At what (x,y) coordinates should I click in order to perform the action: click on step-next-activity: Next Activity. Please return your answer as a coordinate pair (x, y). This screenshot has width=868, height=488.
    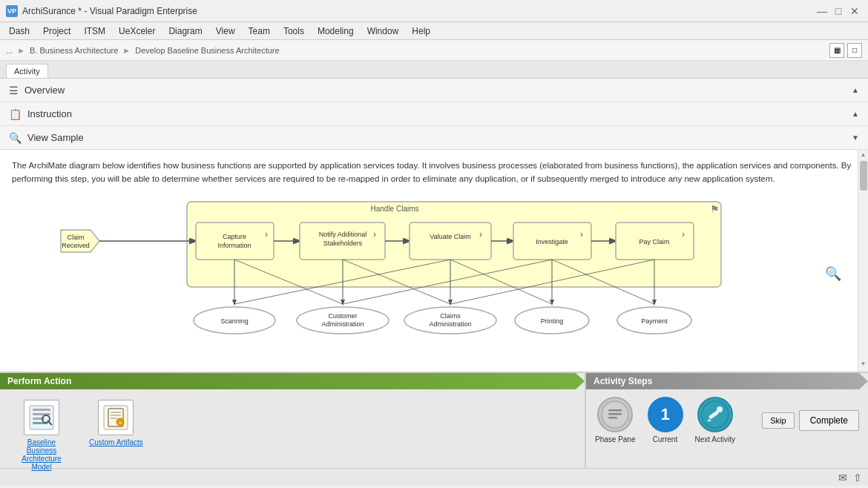
    Looking at the image, I should click on (715, 420).